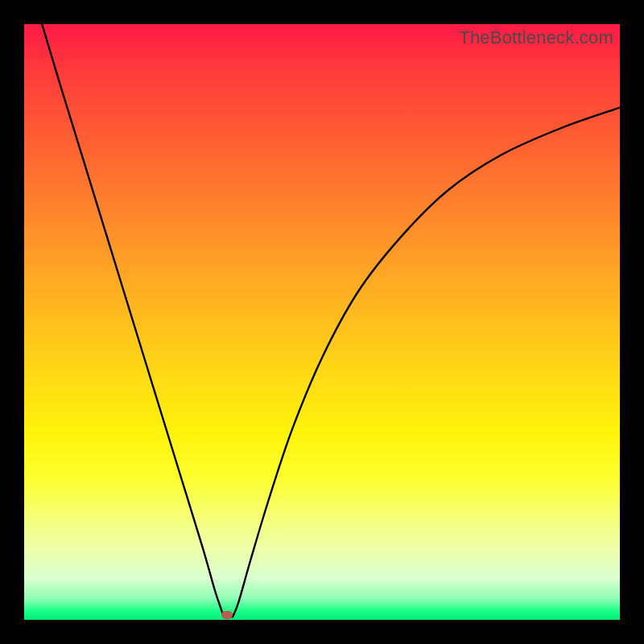 This screenshot has width=644, height=644. What do you see at coordinates (227, 615) in the screenshot?
I see `optimal-point-marker` at bounding box center [227, 615].